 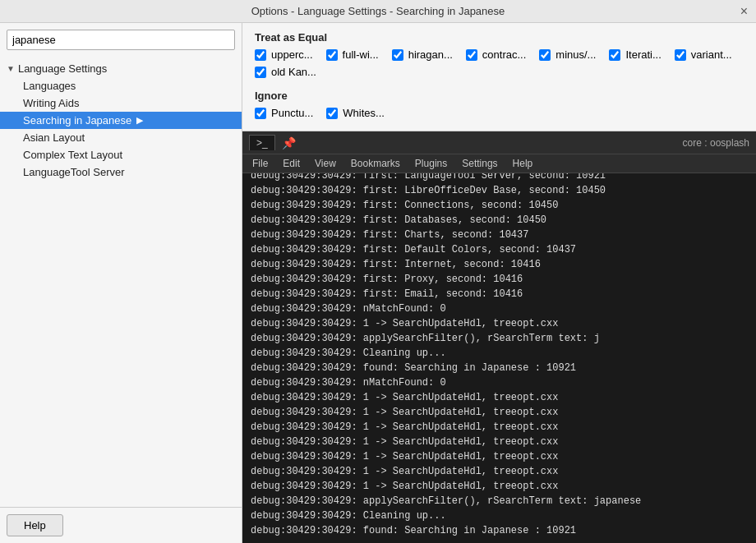 What do you see at coordinates (140, 120) in the screenshot?
I see `cursor-indicator: ▶` at bounding box center [140, 120].